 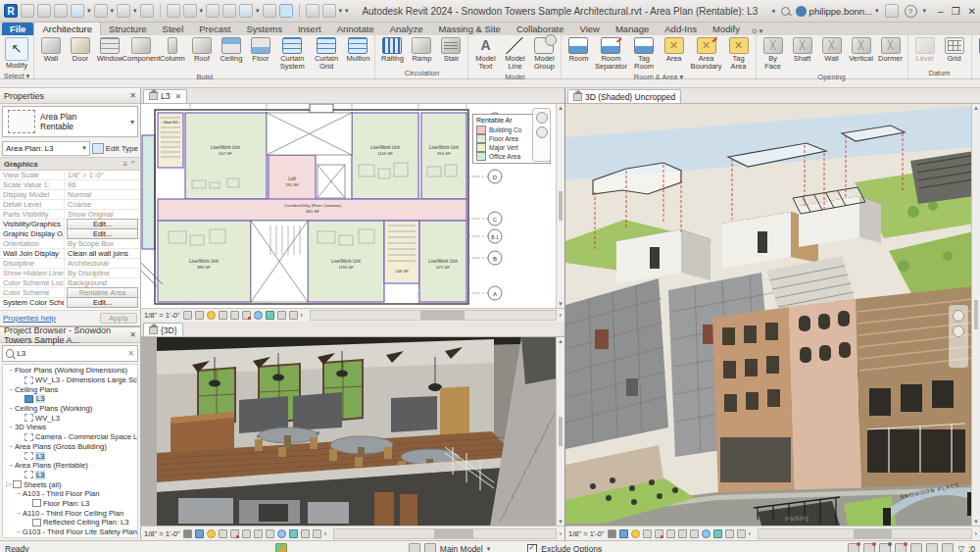 What do you see at coordinates (71, 447) in the screenshot?
I see `tree-item: −Area Plans (Gross Building)` at bounding box center [71, 447].